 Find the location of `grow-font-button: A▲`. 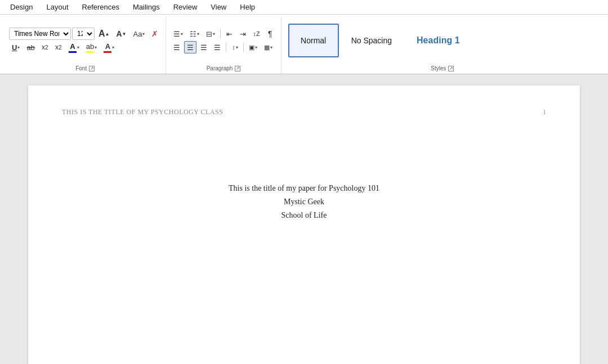

grow-font-button: A▲ is located at coordinates (104, 34).